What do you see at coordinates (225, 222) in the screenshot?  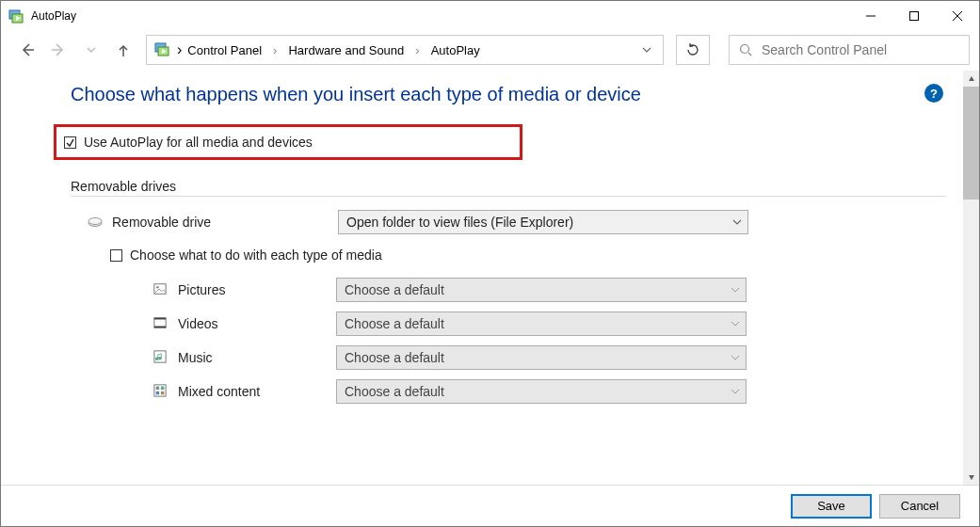 I see `removable-drive-label: Removable drive` at bounding box center [225, 222].